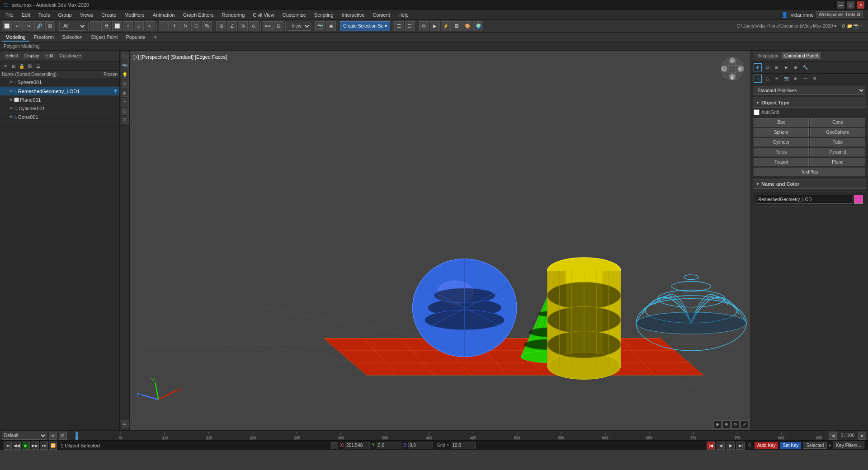 The height and width of the screenshot is (470, 868). I want to click on menu-rendering: Rendering, so click(233, 15).